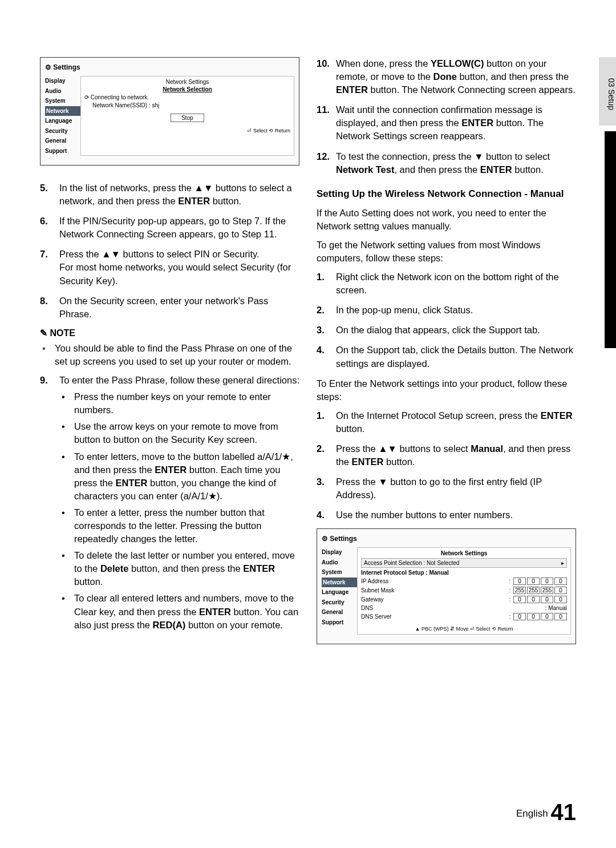  Describe the element at coordinates (464, 590) in the screenshot. I see `row-subnet: Subnet Mask : 2552552550` at that location.